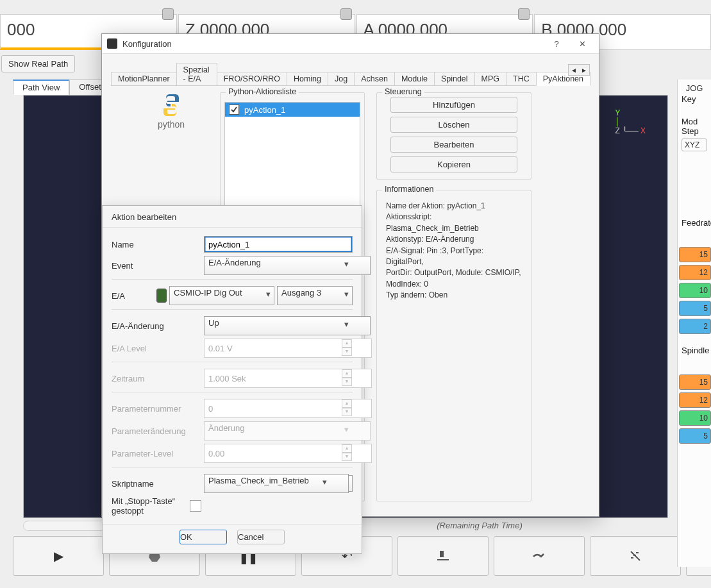  What do you see at coordinates (579, 70) in the screenshot?
I see `tab-scroll: ◄►` at bounding box center [579, 70].